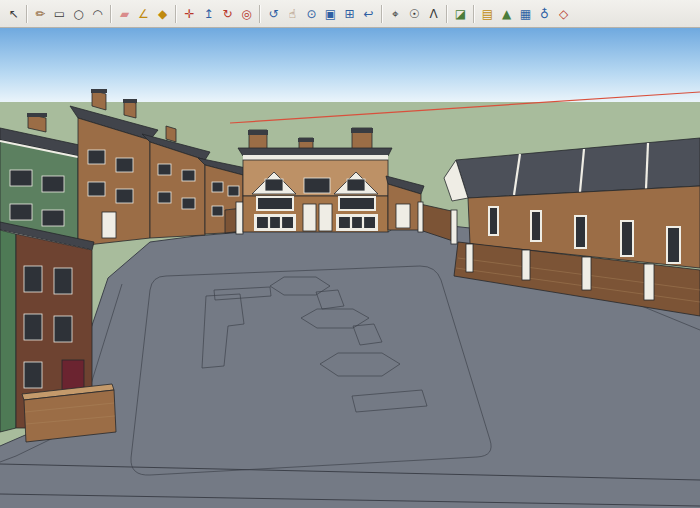  Describe the element at coordinates (228, 14) in the screenshot. I see `rotate-tool-button: ↻` at that location.